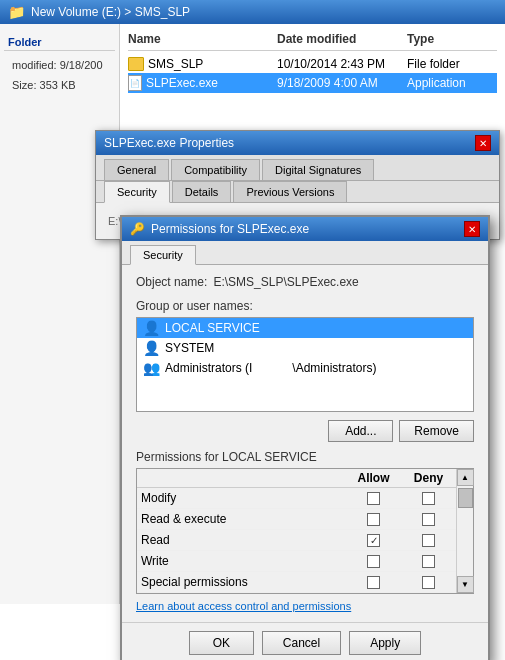 This screenshot has width=505, height=660. Describe the element at coordinates (169, 143) in the screenshot. I see `properties-title: SLPExec.exe Properties` at that location.